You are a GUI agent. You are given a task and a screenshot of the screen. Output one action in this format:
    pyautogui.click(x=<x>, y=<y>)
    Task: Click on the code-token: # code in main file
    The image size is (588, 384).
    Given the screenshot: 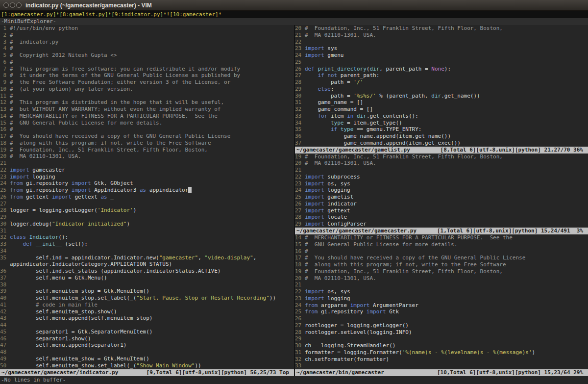 What is the action you would take?
    pyautogui.click(x=67, y=305)
    